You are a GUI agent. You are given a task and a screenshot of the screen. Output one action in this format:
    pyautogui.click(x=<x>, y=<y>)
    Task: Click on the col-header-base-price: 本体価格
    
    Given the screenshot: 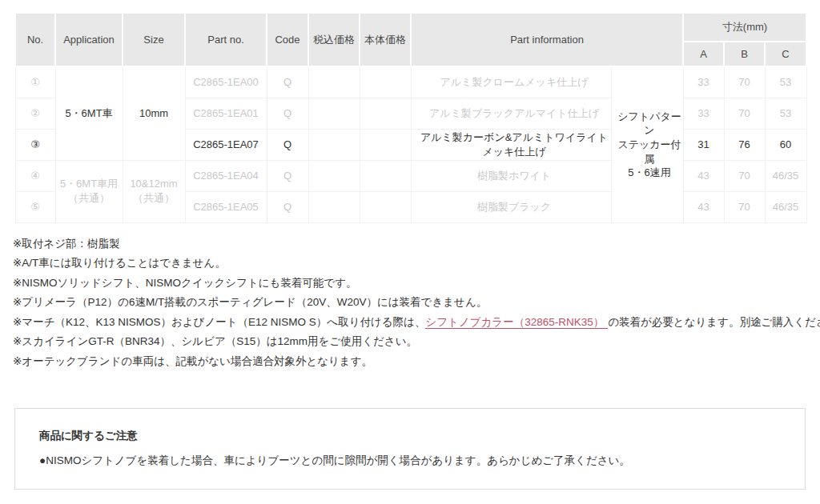 What is the action you would take?
    pyautogui.click(x=385, y=40)
    